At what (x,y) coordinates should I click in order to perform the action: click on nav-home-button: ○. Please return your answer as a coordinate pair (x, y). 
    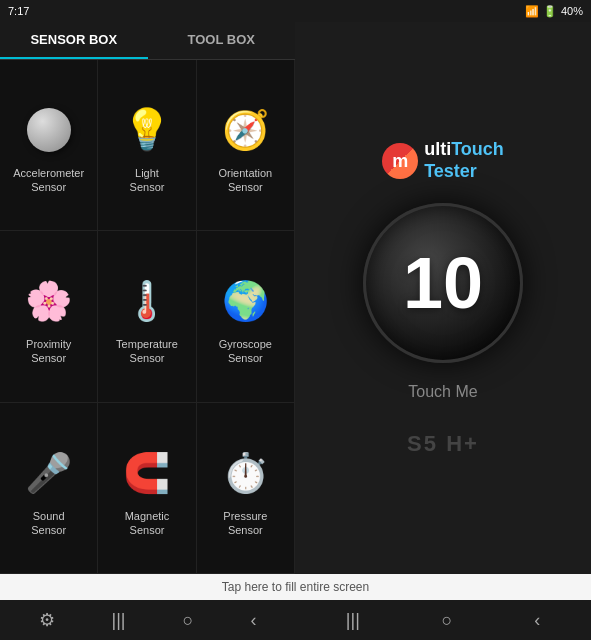
    Looking at the image, I should click on (188, 620).